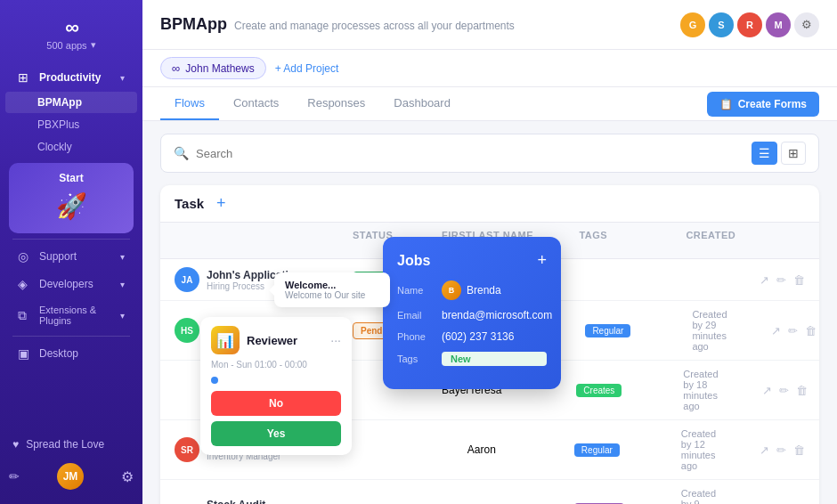 This screenshot has height=504, width=837. I want to click on support-icon: ◎, so click(25, 256).